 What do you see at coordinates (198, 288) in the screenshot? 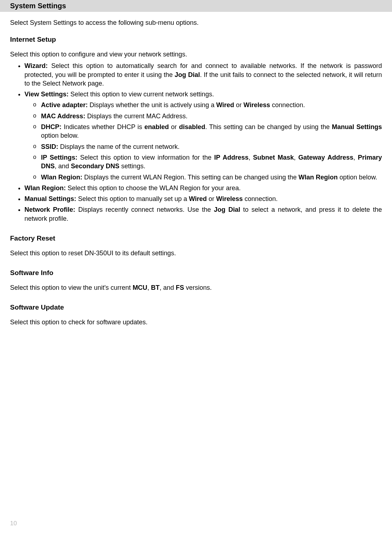
I see `t: versions.` at bounding box center [198, 288].